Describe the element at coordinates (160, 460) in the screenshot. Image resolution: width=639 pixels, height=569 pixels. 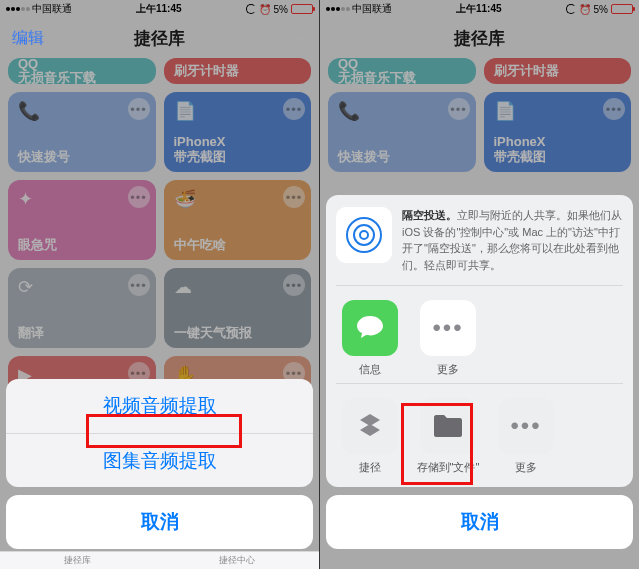
I see `sheet-gallery-audio-extract: 图集音频提取` at that location.